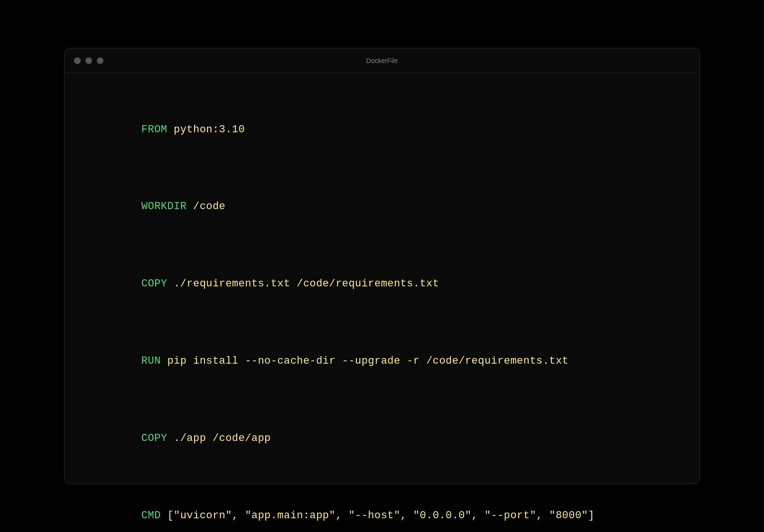 This screenshot has height=532, width=764. I want to click on line-workdir: WORKDIR /code, so click(382, 207).